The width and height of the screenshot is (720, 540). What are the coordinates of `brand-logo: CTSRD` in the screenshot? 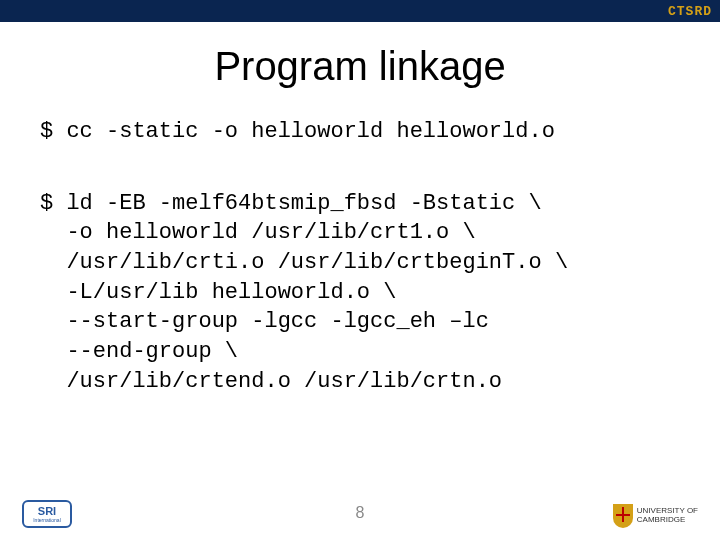 It's located at (690, 12).